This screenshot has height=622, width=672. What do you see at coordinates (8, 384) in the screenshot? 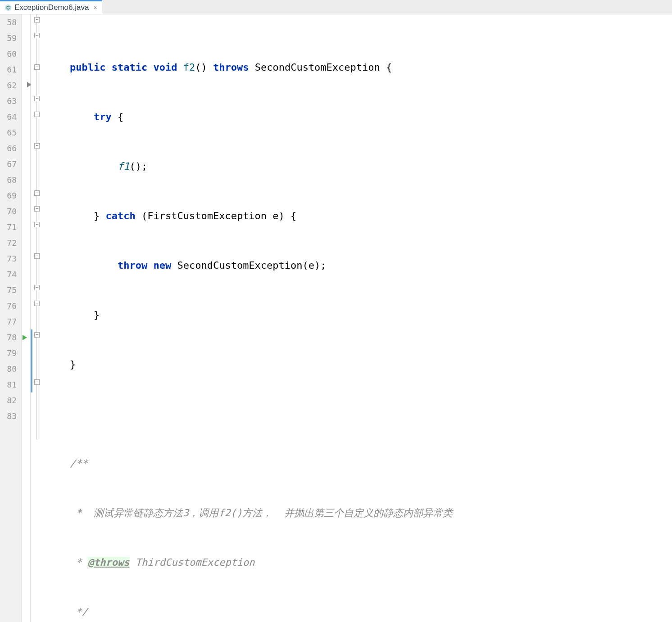
I see `line-number: 81` at bounding box center [8, 384].